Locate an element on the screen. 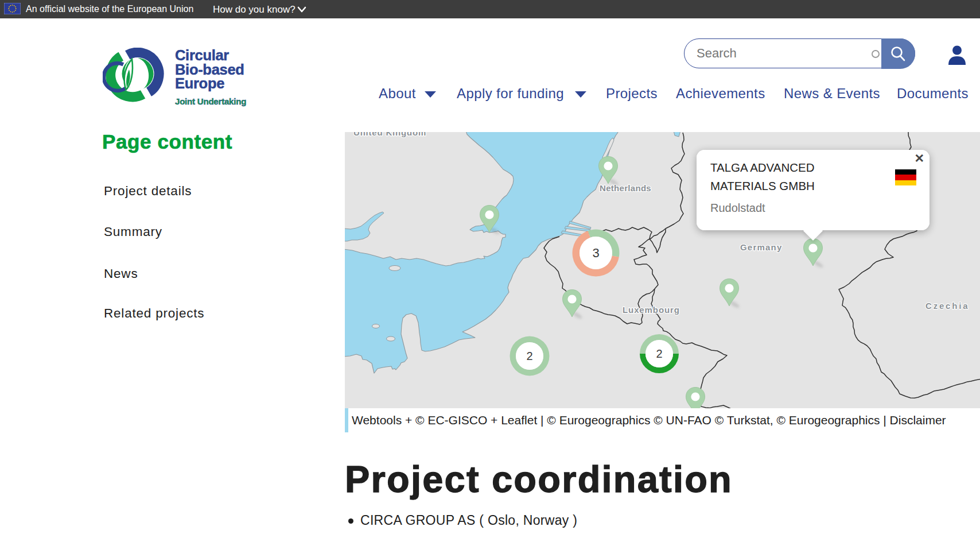 Image resolution: width=980 pixels, height=538 pixels. svg-text: United Kingdom is located at coordinates (390, 134).